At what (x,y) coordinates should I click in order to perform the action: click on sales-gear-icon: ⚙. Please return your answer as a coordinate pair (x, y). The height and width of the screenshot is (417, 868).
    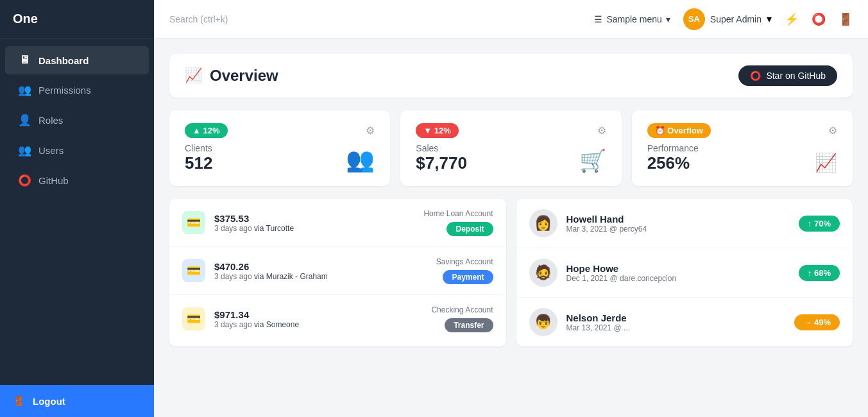
    Looking at the image, I should click on (602, 131).